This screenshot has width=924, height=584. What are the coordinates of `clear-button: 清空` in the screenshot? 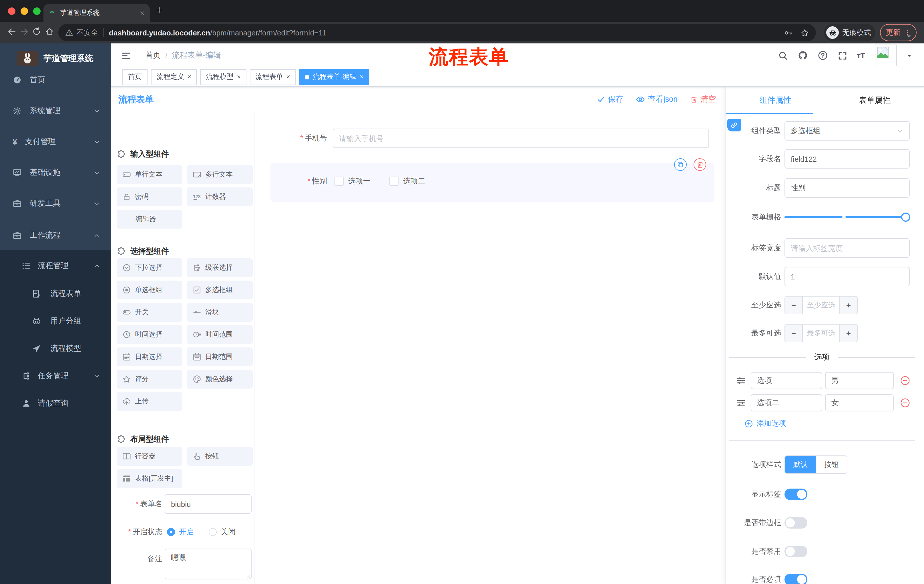 It's located at (703, 100).